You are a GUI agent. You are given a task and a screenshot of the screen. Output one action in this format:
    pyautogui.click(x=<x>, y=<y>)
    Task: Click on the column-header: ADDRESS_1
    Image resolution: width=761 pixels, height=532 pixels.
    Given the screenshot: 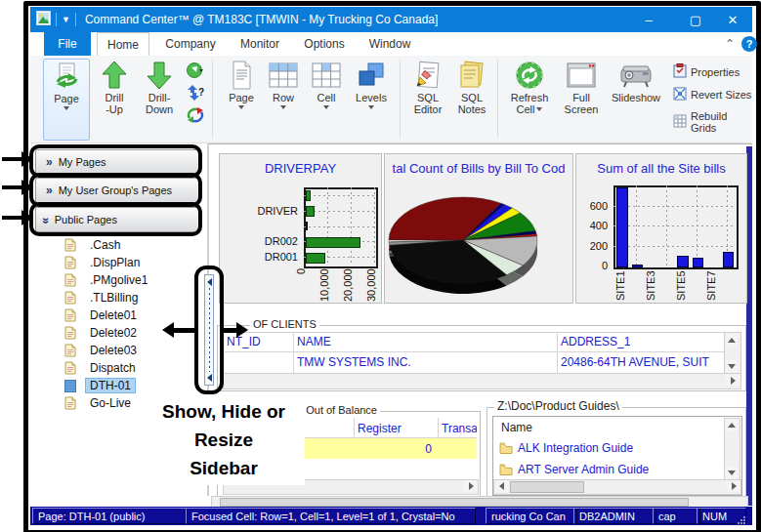 What is the action you would take?
    pyautogui.click(x=641, y=342)
    